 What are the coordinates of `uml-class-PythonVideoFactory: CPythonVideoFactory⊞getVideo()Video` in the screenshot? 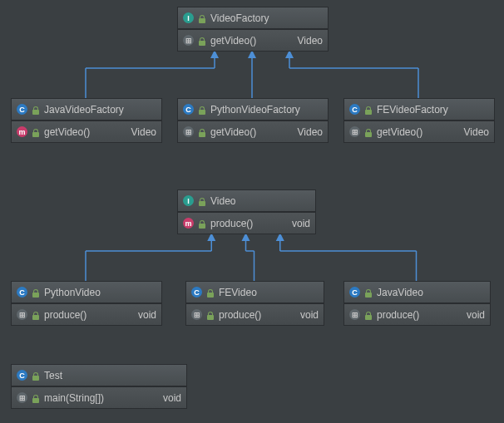 It's located at (253, 121).